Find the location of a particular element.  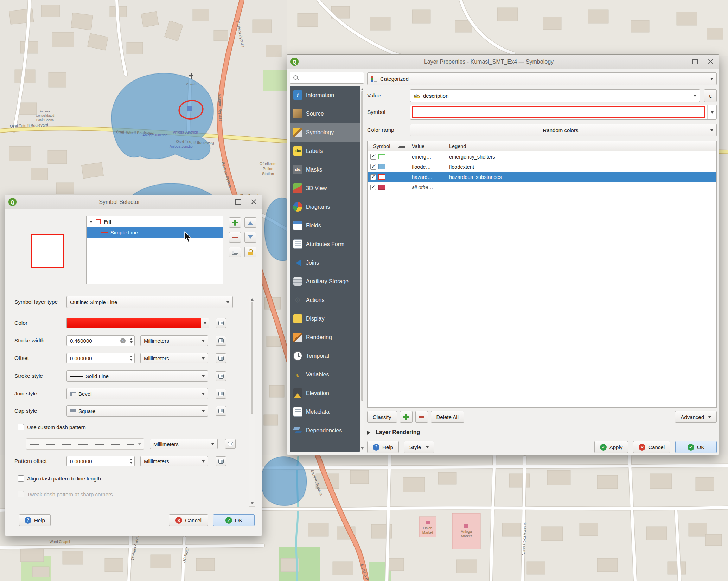

align-dash-checkbox is located at coordinates (21, 478).